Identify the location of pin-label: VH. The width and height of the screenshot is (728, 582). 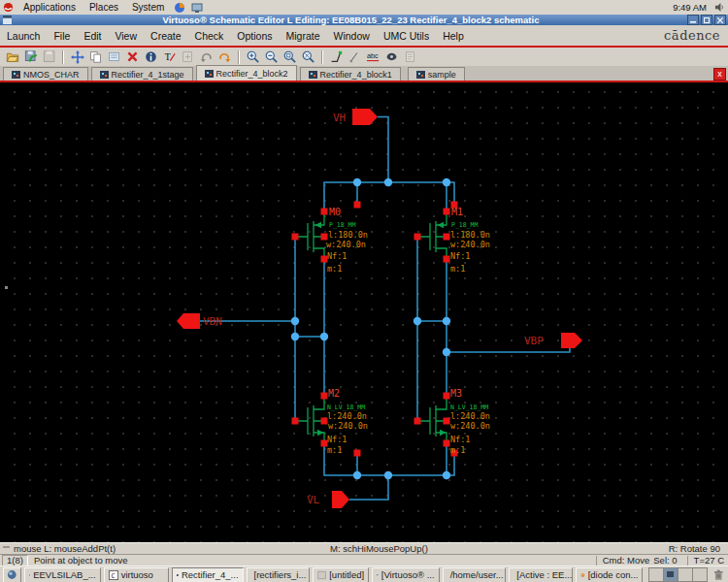
(340, 118).